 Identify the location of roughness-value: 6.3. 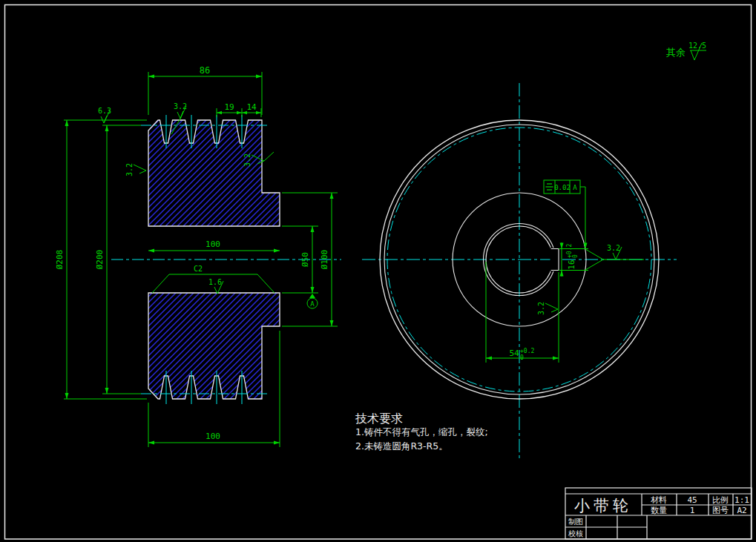
(105, 111).